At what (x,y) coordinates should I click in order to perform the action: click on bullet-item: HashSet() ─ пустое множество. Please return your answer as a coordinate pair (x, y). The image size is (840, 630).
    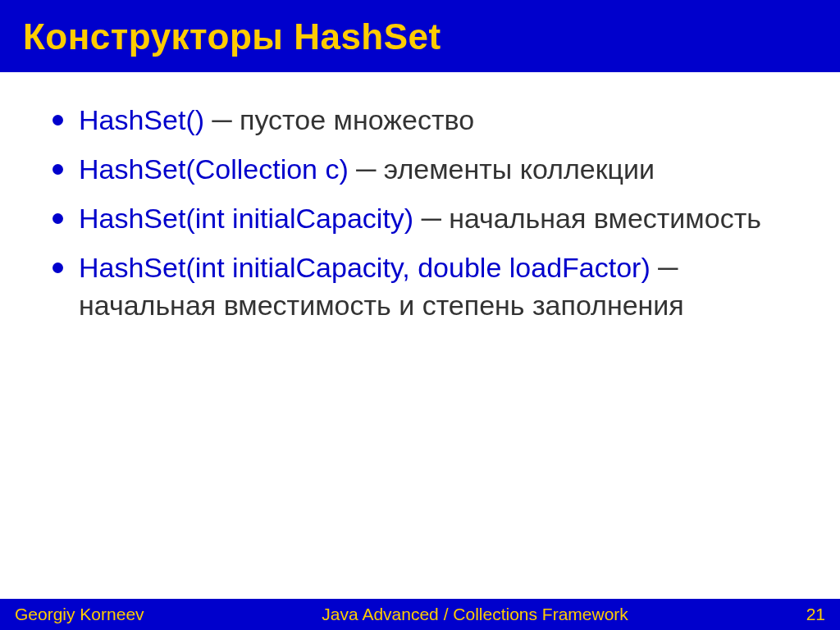
    Looking at the image, I should click on (420, 121).